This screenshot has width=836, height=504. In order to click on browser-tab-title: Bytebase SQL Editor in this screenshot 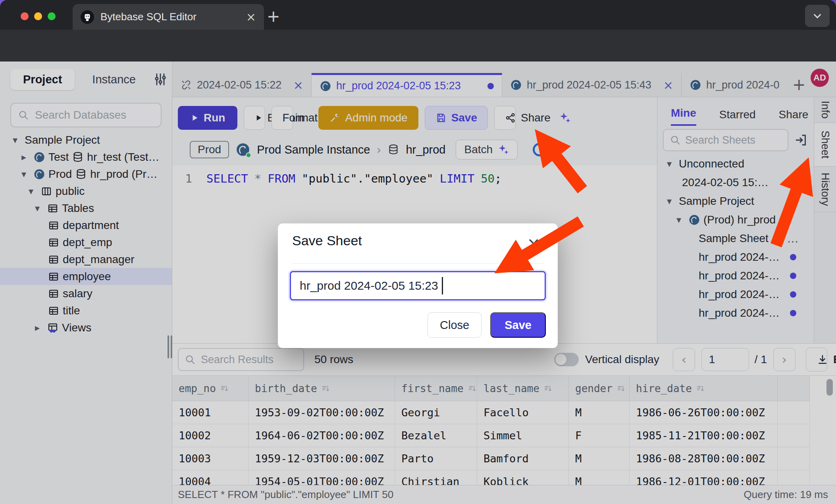, I will do `click(170, 17)`.